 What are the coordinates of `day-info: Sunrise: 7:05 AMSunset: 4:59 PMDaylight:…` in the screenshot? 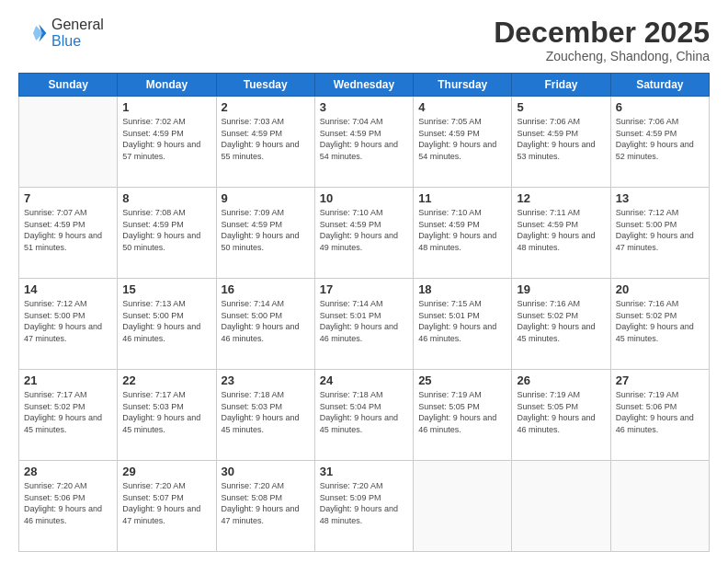 It's located at (462, 139).